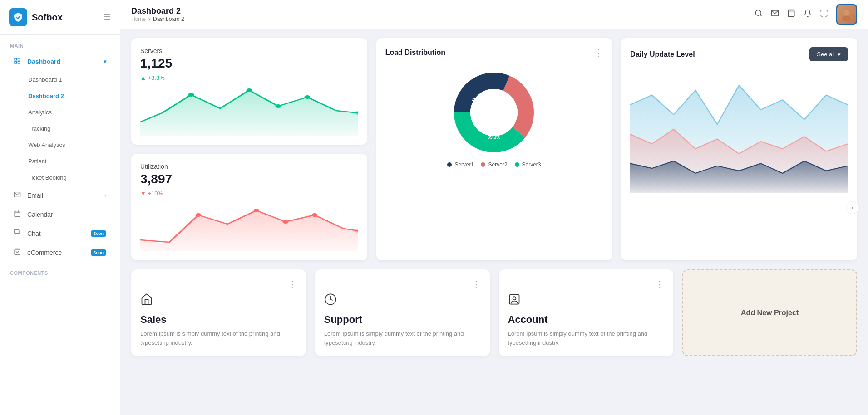  What do you see at coordinates (60, 271) in the screenshot?
I see `section-components-label: Components` at bounding box center [60, 271].